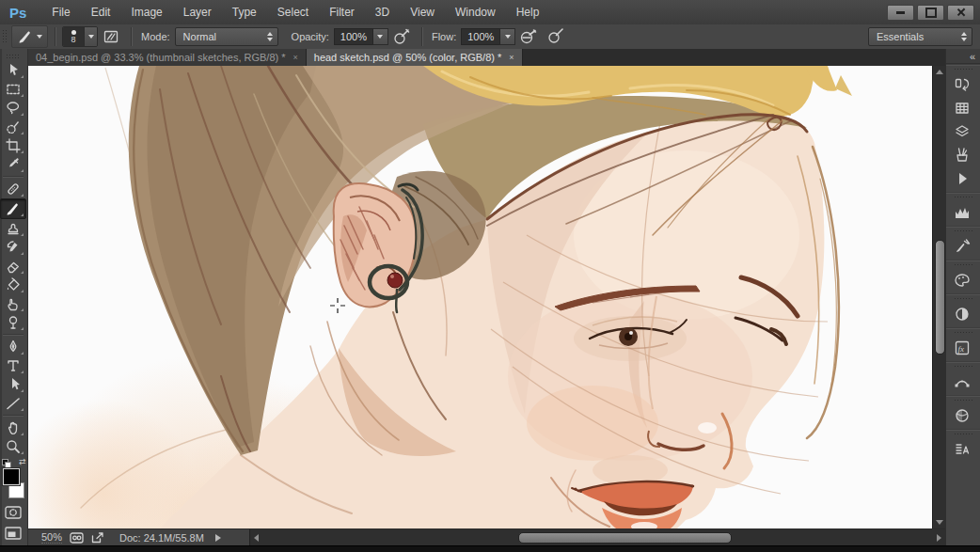 This screenshot has width=980, height=552. What do you see at coordinates (293, 12) in the screenshot?
I see `menu-select: Select` at bounding box center [293, 12].